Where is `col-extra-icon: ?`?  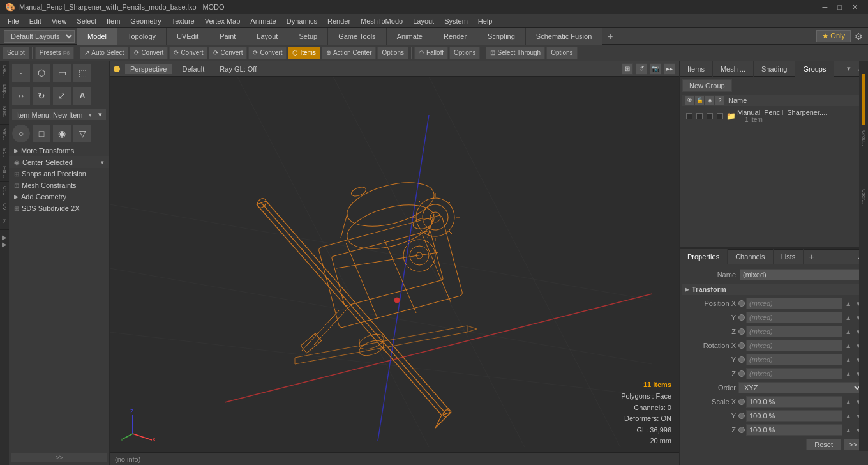 col-extra-icon: ? is located at coordinates (720, 100).